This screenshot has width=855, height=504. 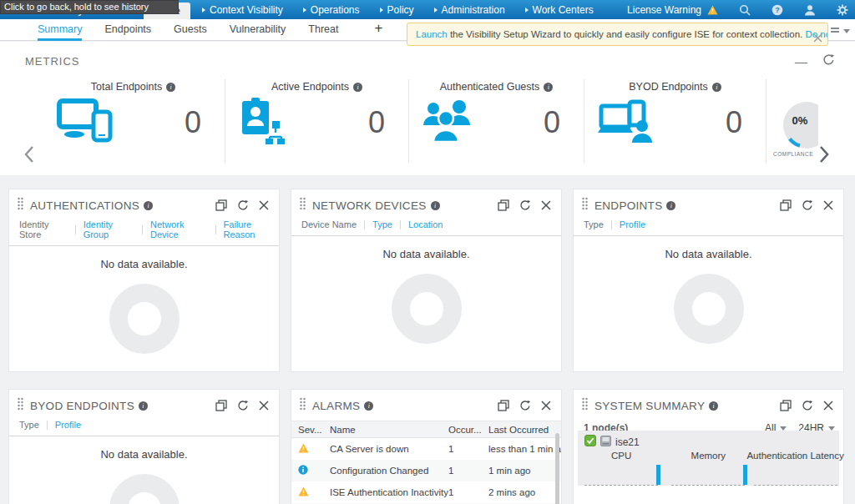 I want to click on nav-context-visibility: Context Visibility, so click(x=242, y=10).